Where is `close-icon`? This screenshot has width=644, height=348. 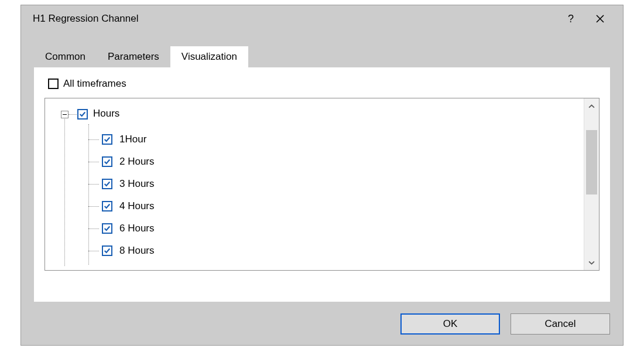 close-icon is located at coordinates (600, 19).